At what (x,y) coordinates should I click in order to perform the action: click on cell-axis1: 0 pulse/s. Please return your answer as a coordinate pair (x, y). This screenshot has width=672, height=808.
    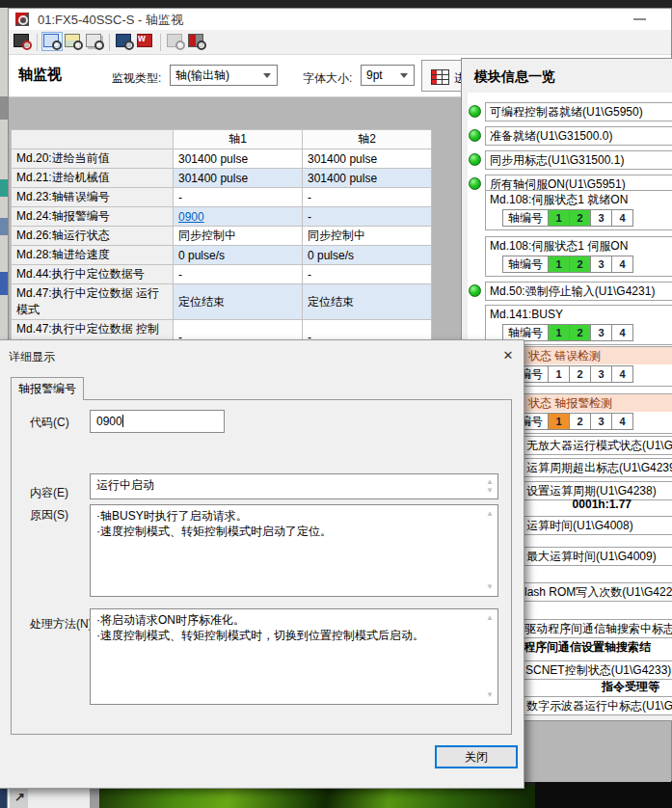
    Looking at the image, I should click on (238, 256).